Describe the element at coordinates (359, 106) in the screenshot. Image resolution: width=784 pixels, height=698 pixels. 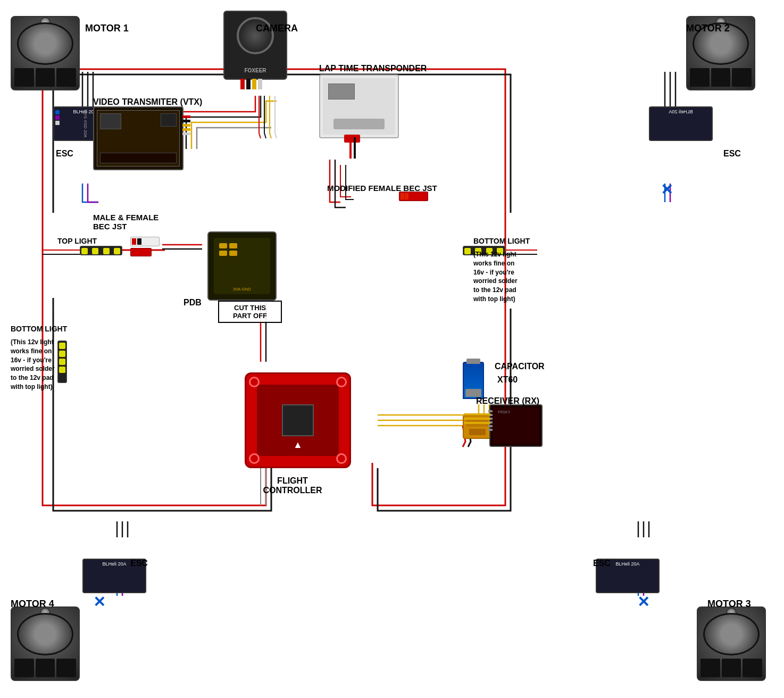
I see `transponder` at that location.